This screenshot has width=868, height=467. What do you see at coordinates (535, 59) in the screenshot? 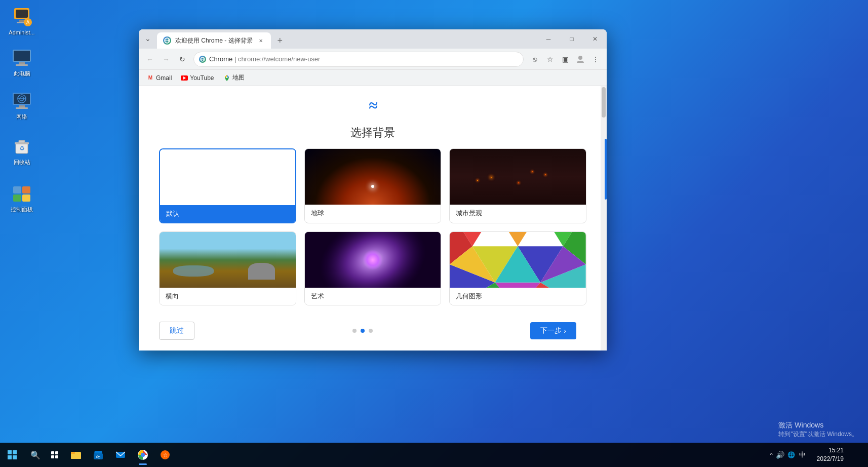
I see `chrome-share-button: ⎋` at bounding box center [535, 59].